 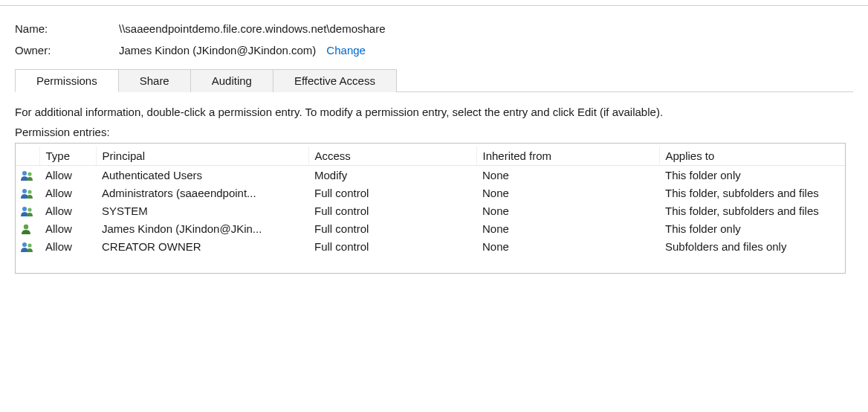 I want to click on instruction-text: For additional information, double-click…, so click(x=434, y=112).